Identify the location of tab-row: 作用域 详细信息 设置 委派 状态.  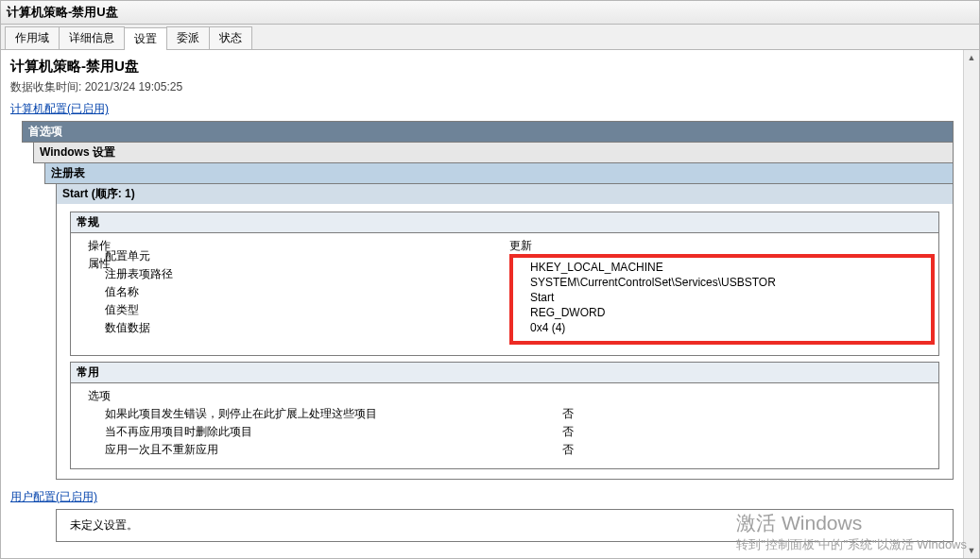
(490, 38).